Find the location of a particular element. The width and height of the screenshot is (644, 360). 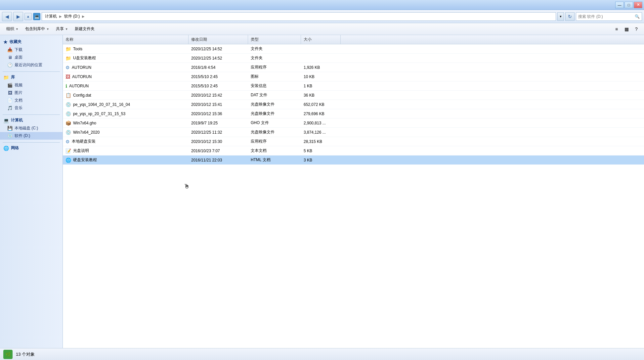

include-library-button: 包含到库中 ▼ is located at coordinates (37, 29).